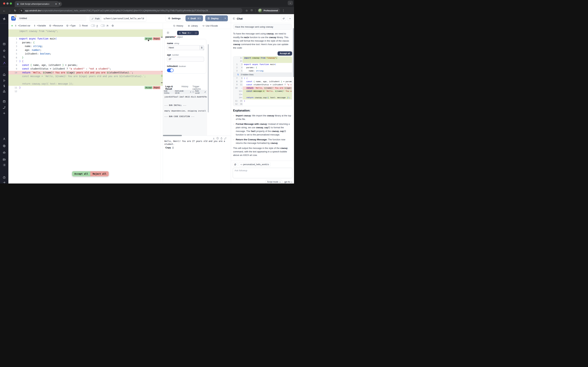  What do you see at coordinates (4, 50) in the screenshot?
I see `favorites-star-icon` at bounding box center [4, 50].